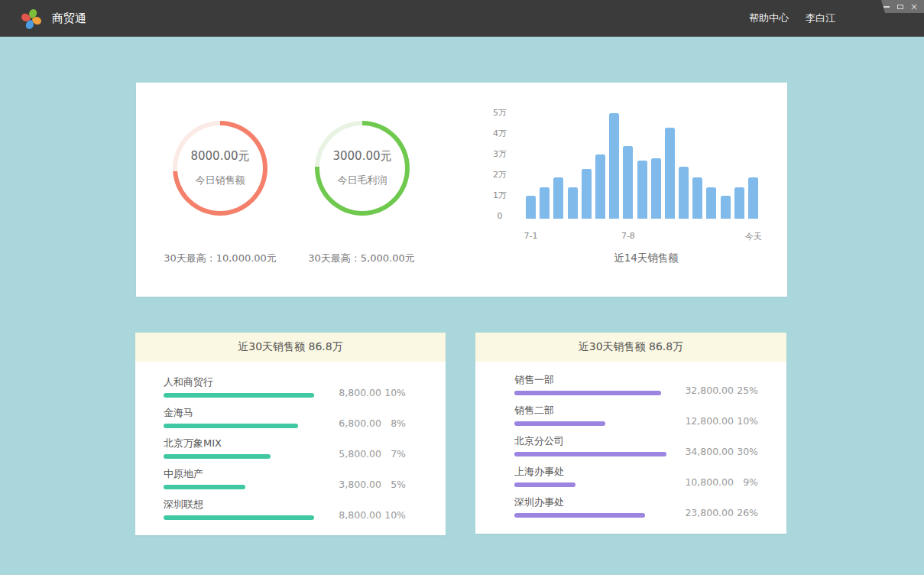 The height and width of the screenshot is (575, 924). Describe the element at coordinates (500, 196) in the screenshot. I see `y-tick-label: 1万` at that location.